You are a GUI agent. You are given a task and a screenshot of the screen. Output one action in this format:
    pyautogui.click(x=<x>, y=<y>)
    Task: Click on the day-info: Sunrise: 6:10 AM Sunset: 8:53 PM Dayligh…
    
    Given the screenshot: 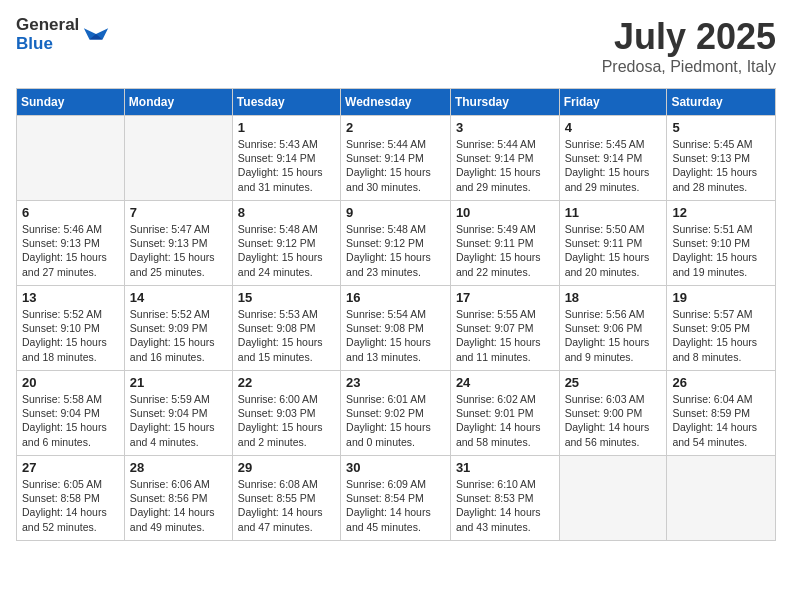 What is the action you would take?
    pyautogui.click(x=505, y=506)
    